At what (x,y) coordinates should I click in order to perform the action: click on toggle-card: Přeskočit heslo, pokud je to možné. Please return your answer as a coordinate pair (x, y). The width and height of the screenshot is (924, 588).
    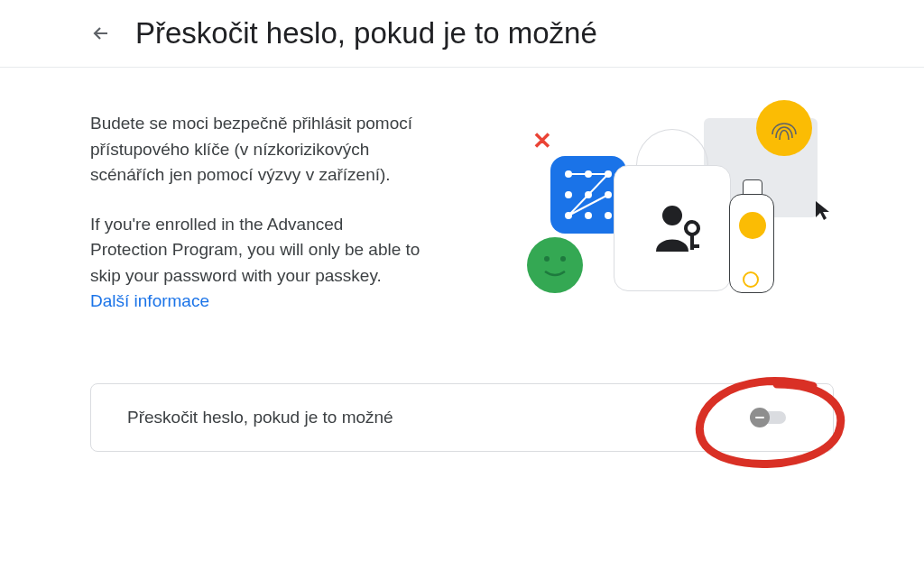
    Looking at the image, I should click on (462, 418).